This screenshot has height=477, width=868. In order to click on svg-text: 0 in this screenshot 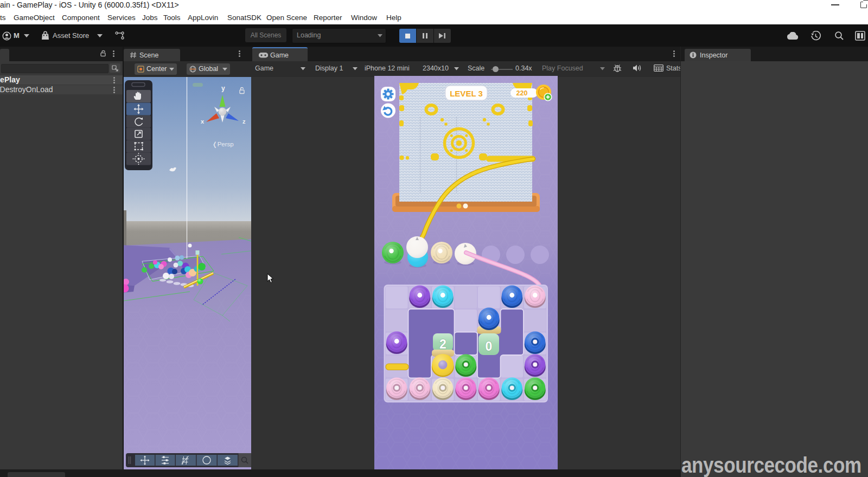, I will do `click(489, 346)`.